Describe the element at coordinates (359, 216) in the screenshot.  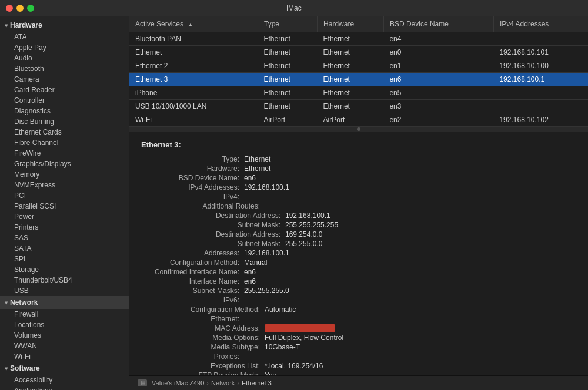
I see `detail-row-dest1: Destination Address: 192.168.100.1` at that location.